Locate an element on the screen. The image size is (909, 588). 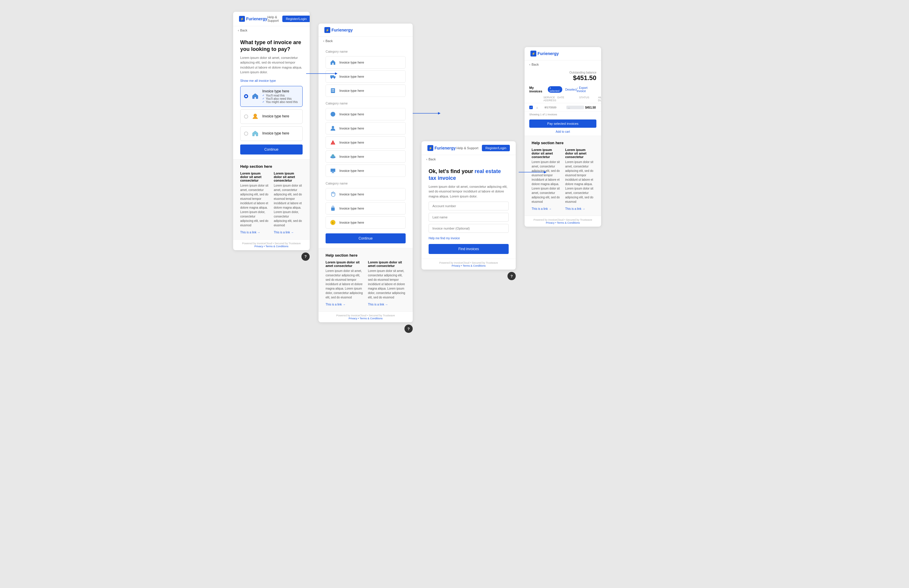
help-col1-link: This is a link → is located at coordinates (250, 232).